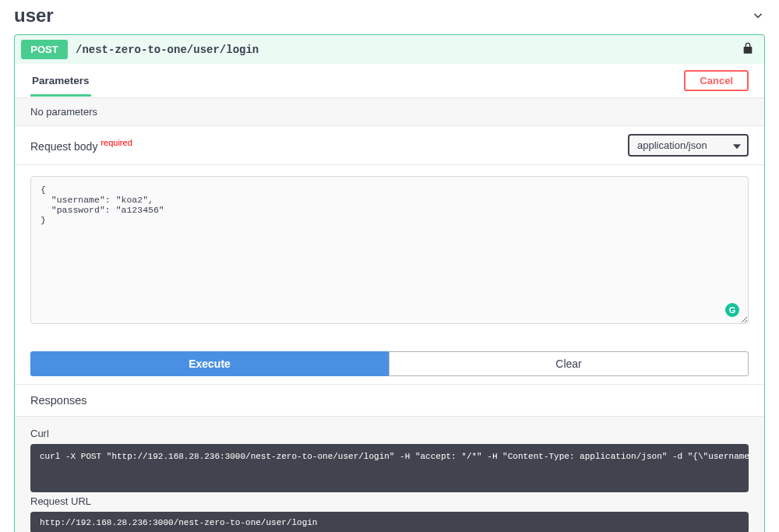 The width and height of the screenshot is (779, 532). Describe the element at coordinates (390, 50) in the screenshot. I see `operation-summary: POST /nest-zero-to-one/user/login` at that location.